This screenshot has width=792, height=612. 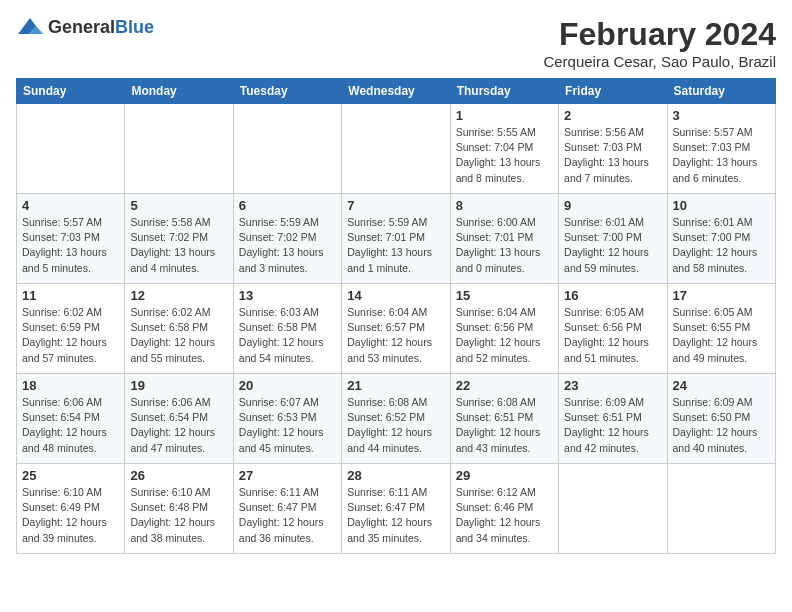 What do you see at coordinates (70, 386) in the screenshot?
I see `day-number: 18` at bounding box center [70, 386].